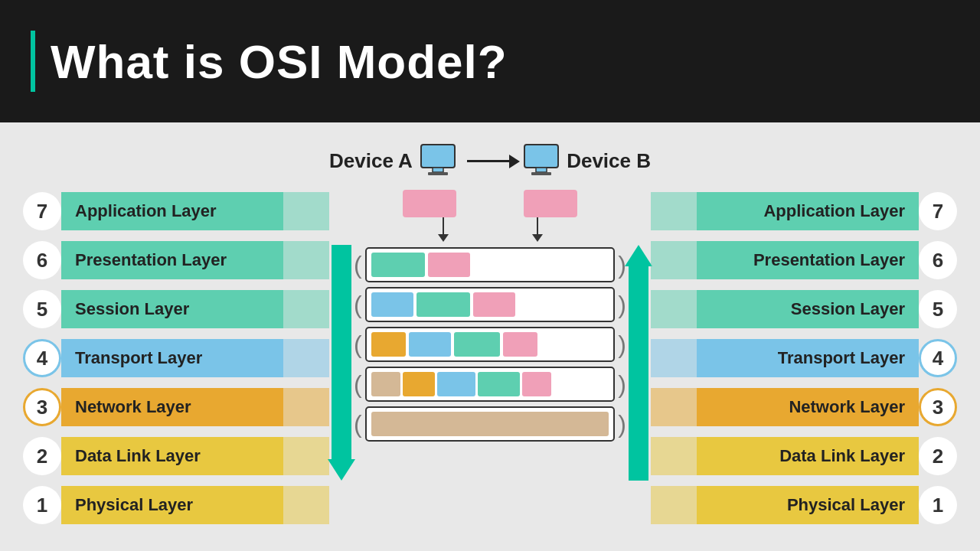 Image resolution: width=980 pixels, height=551 pixels. Describe the element at coordinates (306, 358) in the screenshot. I see `layer-tail-4-left` at that location.